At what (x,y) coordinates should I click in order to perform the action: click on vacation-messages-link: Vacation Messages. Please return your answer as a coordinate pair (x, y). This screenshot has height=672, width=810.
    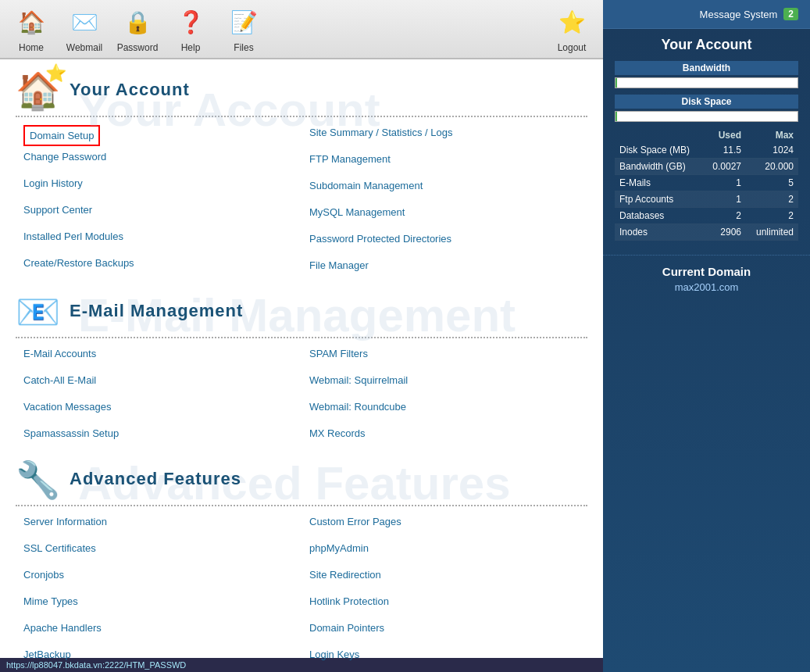
    Looking at the image, I should click on (159, 406).